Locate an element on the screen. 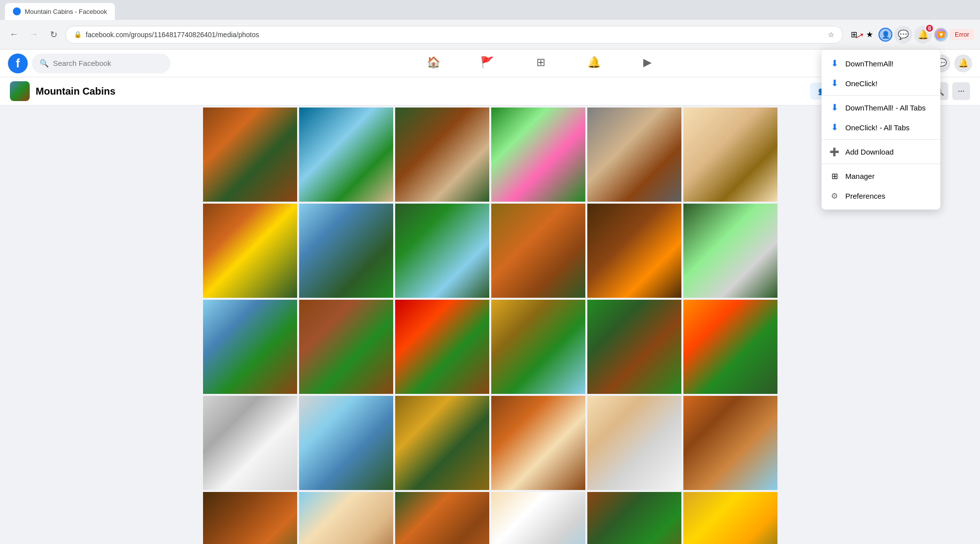 This screenshot has height=544, width=980. url-text: facebook.com/groups/1164817740826401/med… is located at coordinates (455, 35).